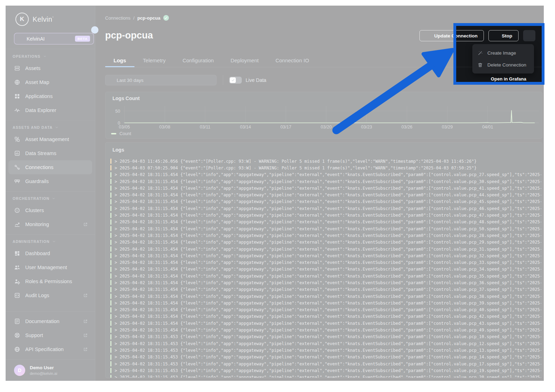  Describe the element at coordinates (17, 281) in the screenshot. I see `role-gear-icon` at that location.